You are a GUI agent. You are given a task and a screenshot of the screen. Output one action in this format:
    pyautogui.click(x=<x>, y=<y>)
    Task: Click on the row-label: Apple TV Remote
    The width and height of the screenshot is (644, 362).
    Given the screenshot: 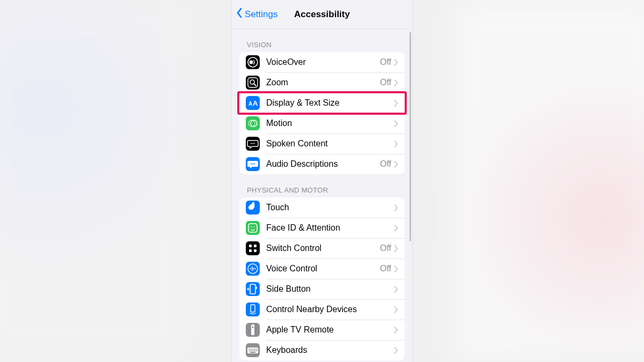 What is the action you would take?
    pyautogui.click(x=330, y=330)
    